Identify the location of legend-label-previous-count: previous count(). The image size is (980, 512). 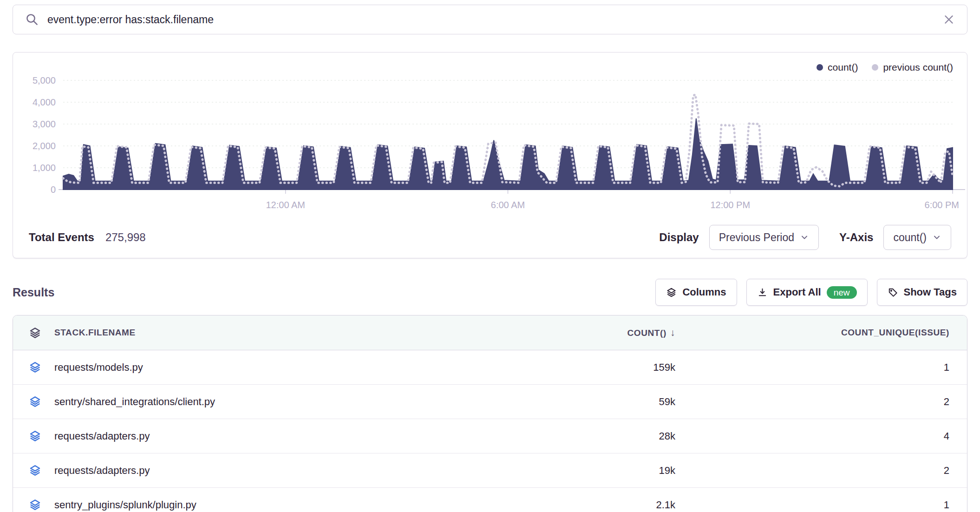
(918, 67).